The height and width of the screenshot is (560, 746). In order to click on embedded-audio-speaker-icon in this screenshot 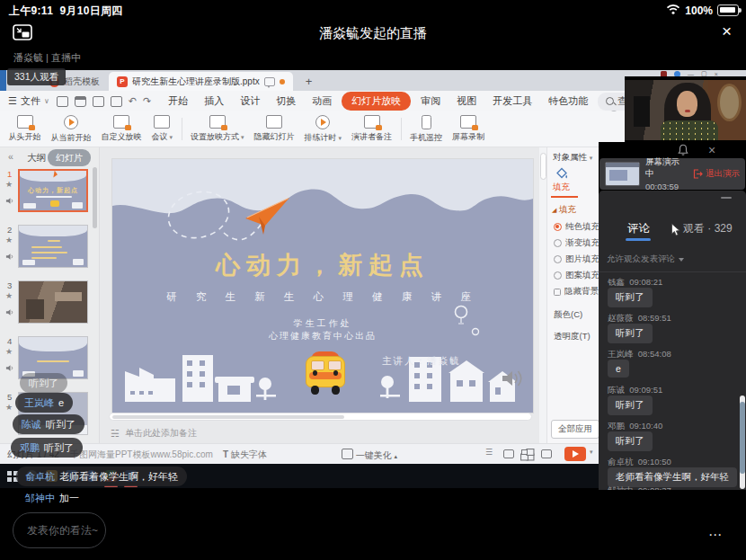, I will do `click(512, 380)`.